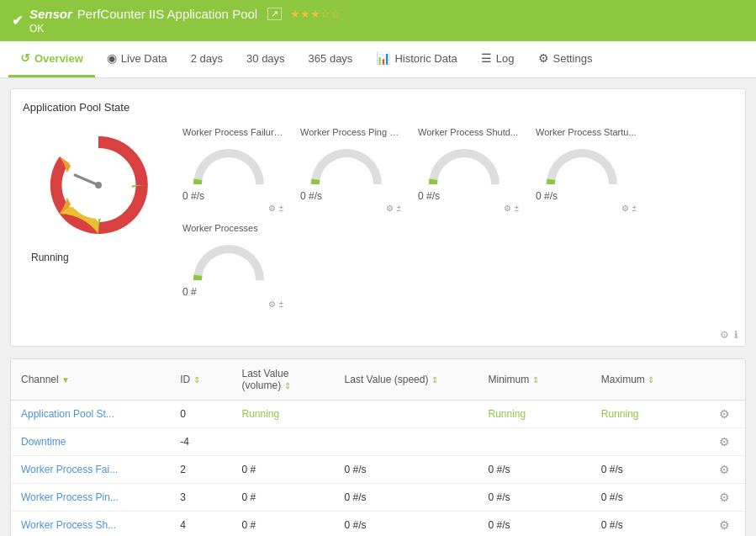 The width and height of the screenshot is (756, 536). What do you see at coordinates (137, 59) in the screenshot?
I see `tab-live-data: ◉ Live Data` at bounding box center [137, 59].